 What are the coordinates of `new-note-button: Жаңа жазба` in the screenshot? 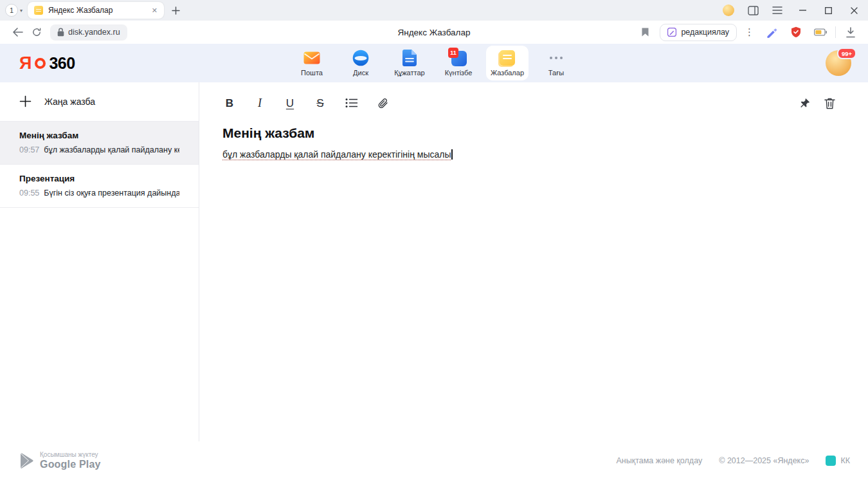 It's located at (99, 102).